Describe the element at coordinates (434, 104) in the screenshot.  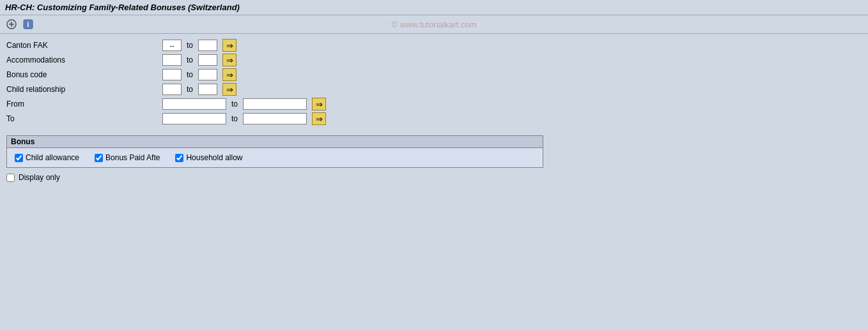
I see `form-row: Fromto⇒` at that location.